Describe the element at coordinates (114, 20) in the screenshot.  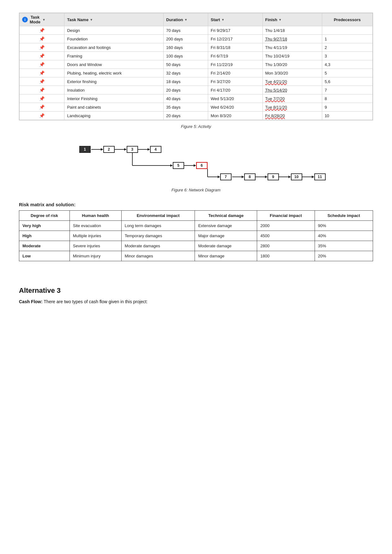
I see `th-task-name: Task Name ▼` at that location.